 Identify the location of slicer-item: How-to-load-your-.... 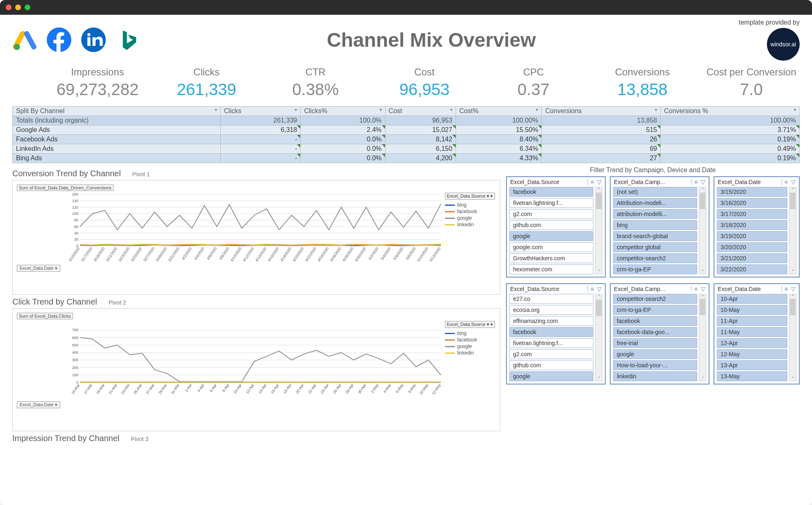
(655, 365).